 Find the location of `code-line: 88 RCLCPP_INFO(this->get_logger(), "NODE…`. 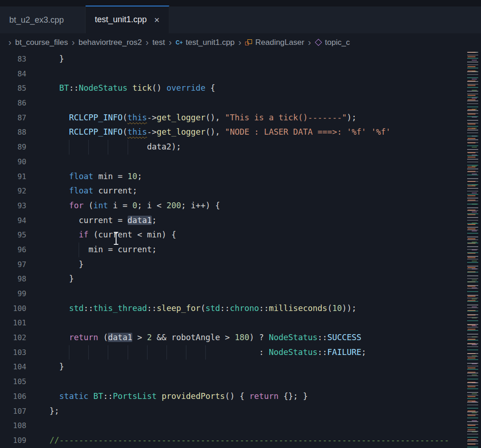

code-line: 88 RCLCPP_INFO(this->get_logger(), "NODE… is located at coordinates (233, 132).